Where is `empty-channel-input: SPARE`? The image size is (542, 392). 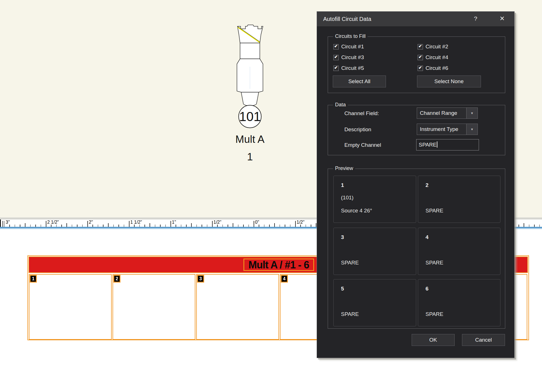
empty-channel-input: SPARE is located at coordinates (448, 145).